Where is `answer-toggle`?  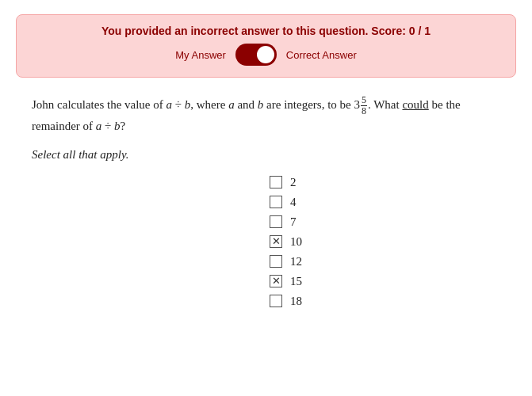
answer-toggle is located at coordinates (256, 55).